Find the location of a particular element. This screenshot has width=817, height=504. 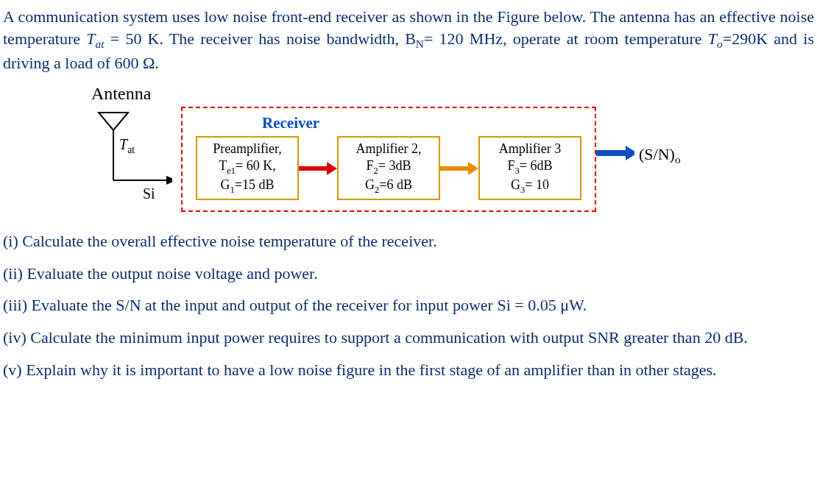

problem-intro: A communication system uses low noise fr… is located at coordinates (408, 40).